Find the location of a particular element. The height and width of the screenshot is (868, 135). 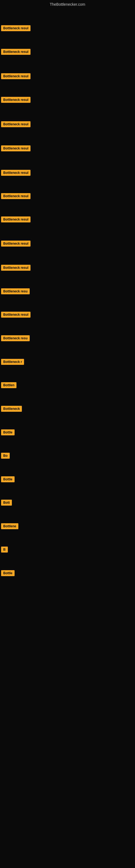

bottleneck-badge-14: Bottleneck resu is located at coordinates (15, 338).